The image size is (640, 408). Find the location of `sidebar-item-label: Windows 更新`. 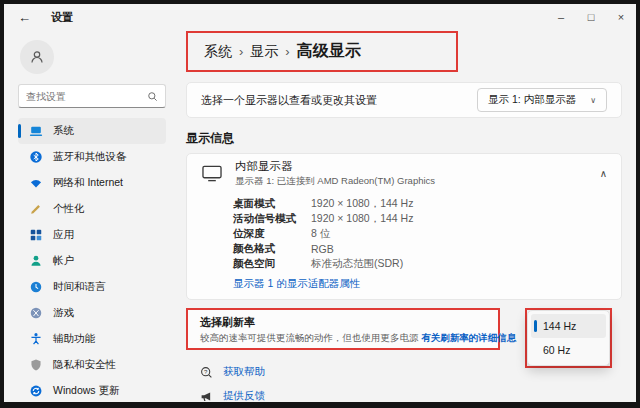

sidebar-item-label: Windows 更新 is located at coordinates (86, 391).